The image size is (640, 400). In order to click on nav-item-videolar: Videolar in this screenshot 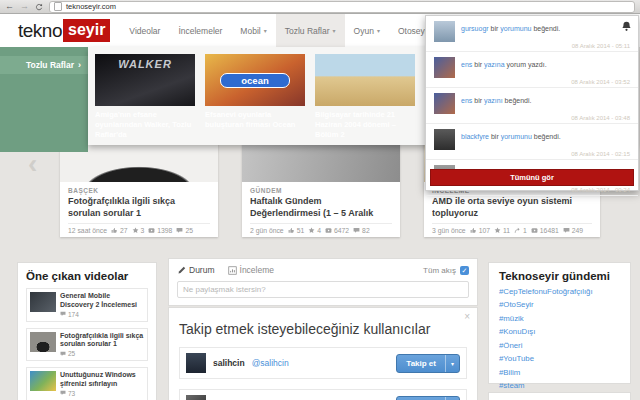, I will do `click(144, 30)`.